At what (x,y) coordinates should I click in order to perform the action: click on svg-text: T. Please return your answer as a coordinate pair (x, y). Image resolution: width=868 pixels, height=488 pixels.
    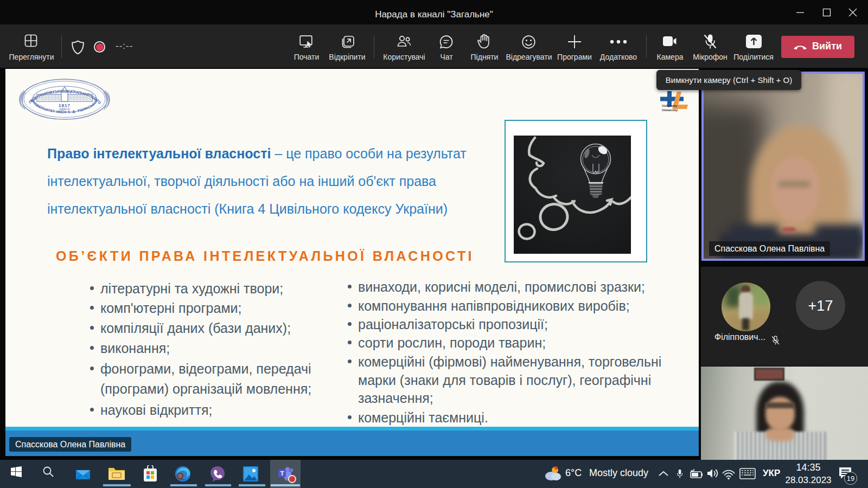
    Looking at the image, I should click on (282, 473).